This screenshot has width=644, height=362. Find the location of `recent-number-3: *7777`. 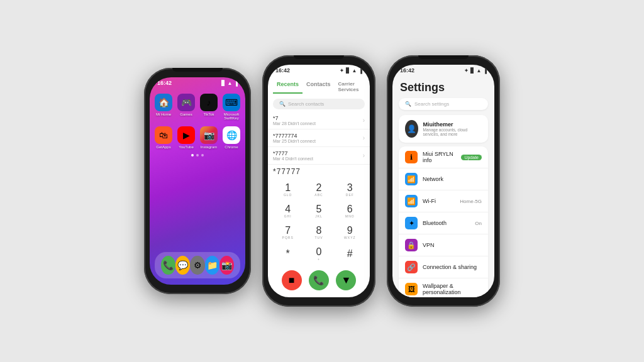

recent-number-3: *7777 is located at coordinates (293, 153).